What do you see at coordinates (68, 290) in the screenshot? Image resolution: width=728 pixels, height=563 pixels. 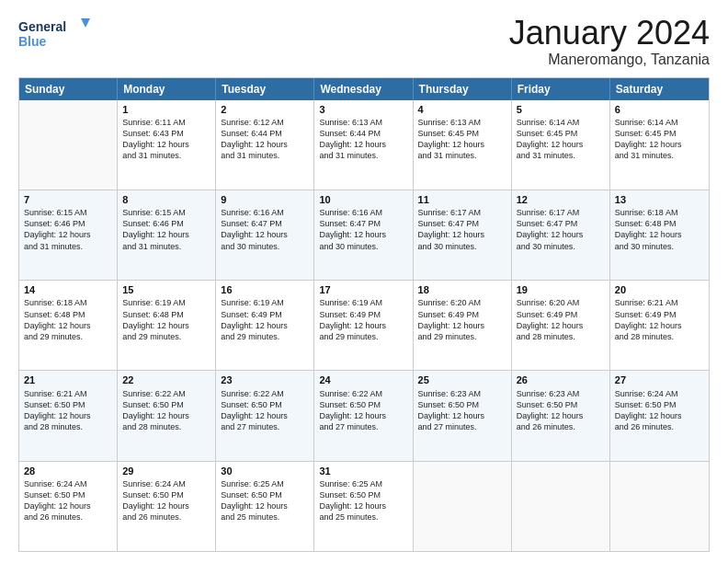 I see `day-number: 14` at bounding box center [68, 290].